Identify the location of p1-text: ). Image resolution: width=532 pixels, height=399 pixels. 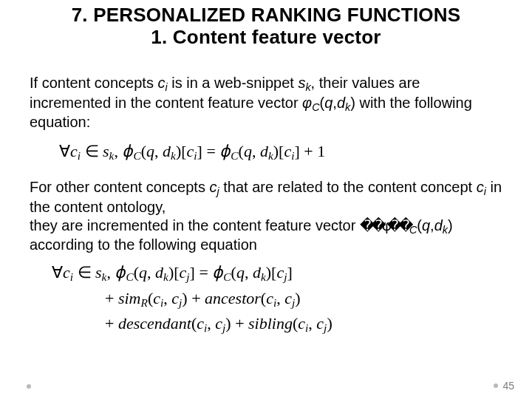
(353, 103).